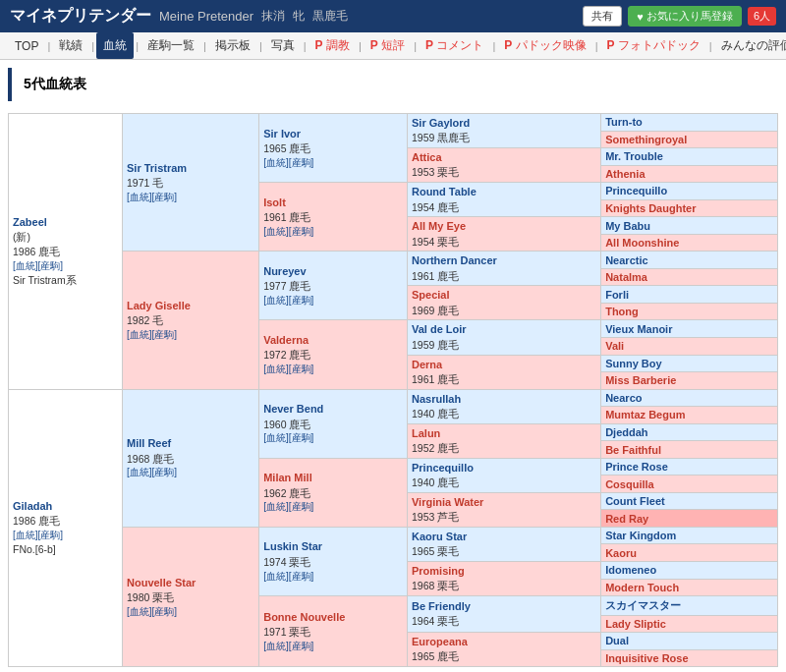 The height and width of the screenshot is (672, 786). Describe the element at coordinates (690, 625) in the screenshot. I see `gen5-lady-sliptic: Lady Sliptic` at that location.